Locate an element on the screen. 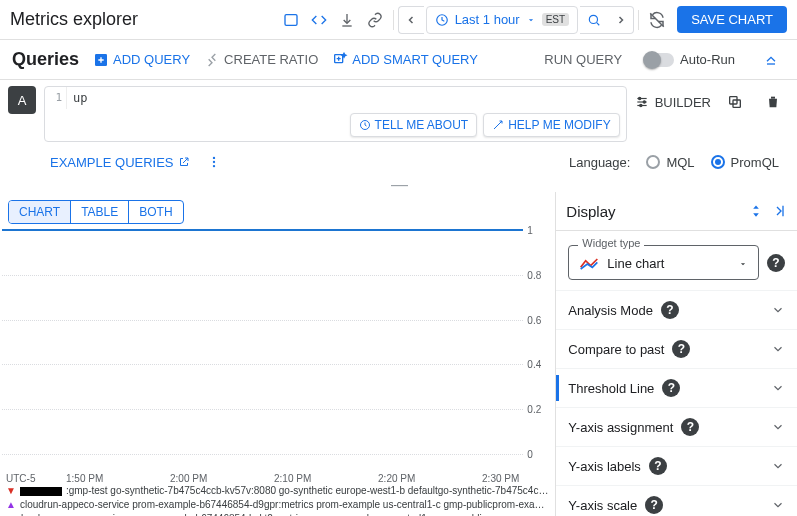 This screenshot has width=797, height=516. widget-type-select: Line chart is located at coordinates (664, 262).